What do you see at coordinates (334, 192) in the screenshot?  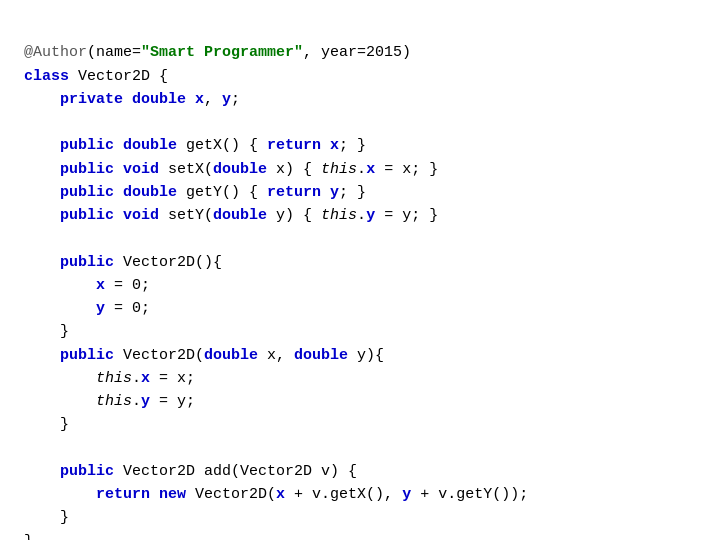 I see `y1: y` at bounding box center [334, 192].